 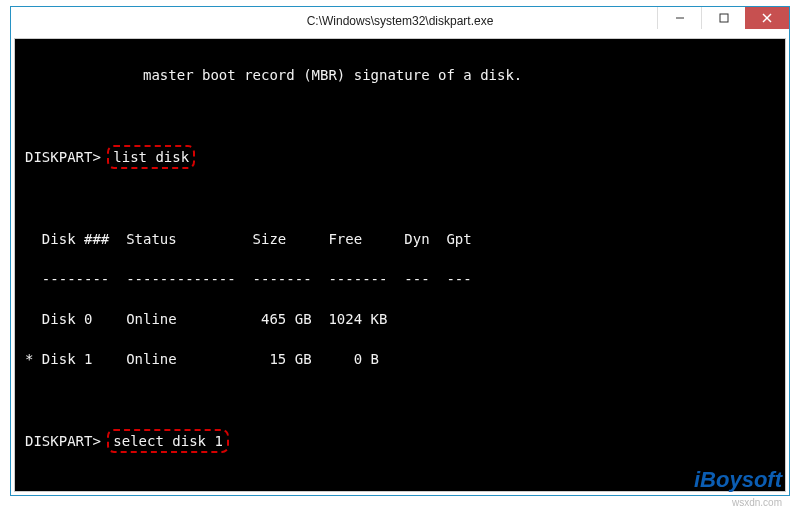 I want to click on output-line: master boot record (MBR) signature of a …, so click(x=402, y=75).